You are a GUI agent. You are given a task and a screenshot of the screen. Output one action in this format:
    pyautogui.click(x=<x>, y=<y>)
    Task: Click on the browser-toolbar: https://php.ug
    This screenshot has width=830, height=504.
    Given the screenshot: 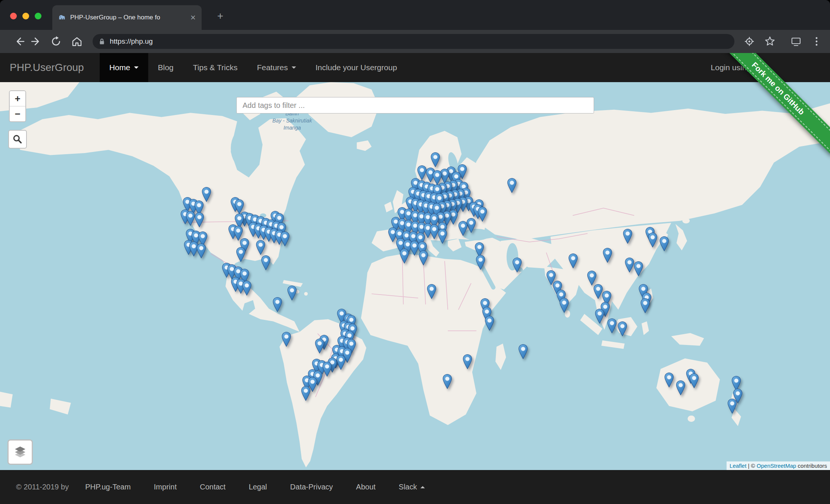 What is the action you would take?
    pyautogui.click(x=415, y=41)
    